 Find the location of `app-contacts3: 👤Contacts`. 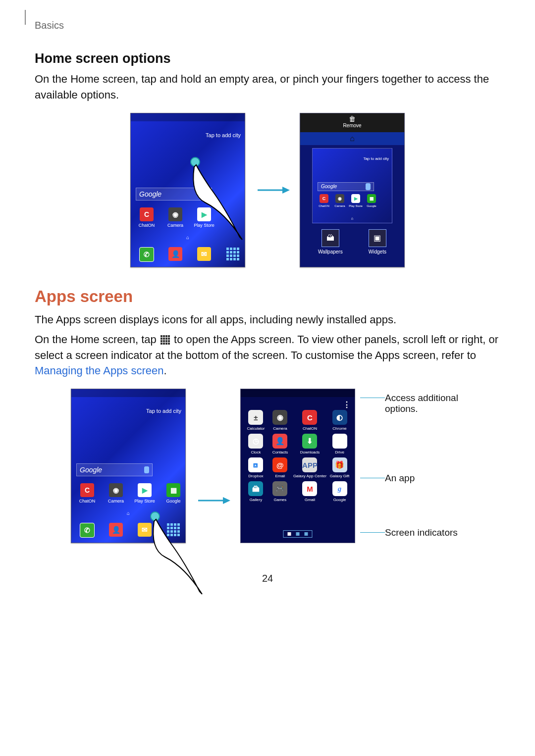

app-contacts3: 👤Contacts is located at coordinates (280, 444).